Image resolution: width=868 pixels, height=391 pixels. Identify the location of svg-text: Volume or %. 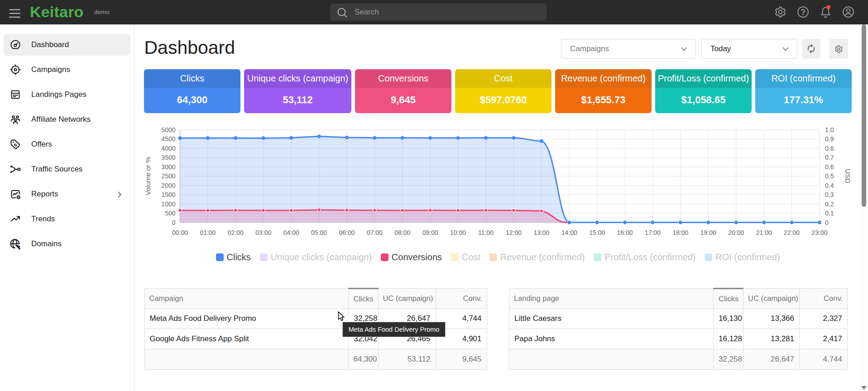
(148, 176).